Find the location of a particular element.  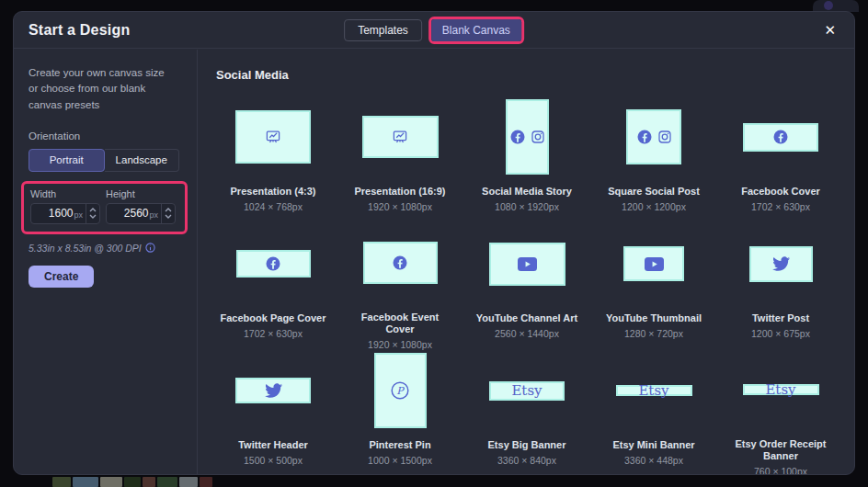

preset-title: Facebook Cover is located at coordinates (781, 192).